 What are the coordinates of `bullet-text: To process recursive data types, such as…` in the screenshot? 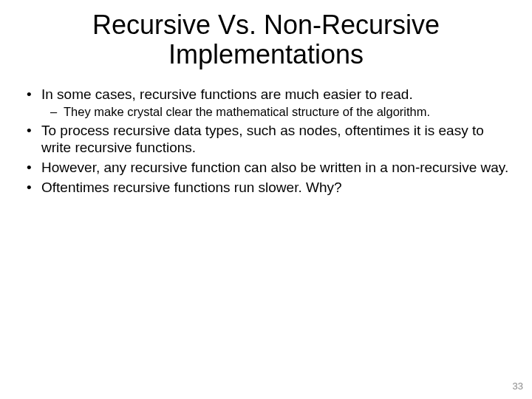 It's located at (263, 139).